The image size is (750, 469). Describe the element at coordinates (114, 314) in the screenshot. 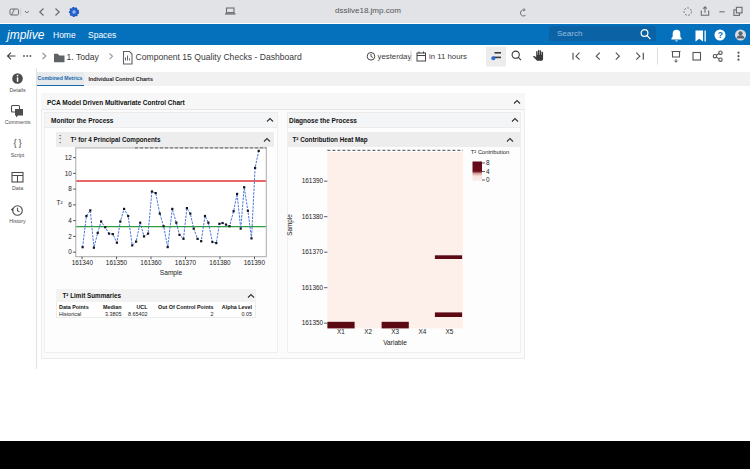

I see `svg-text: 3.3805` at that location.